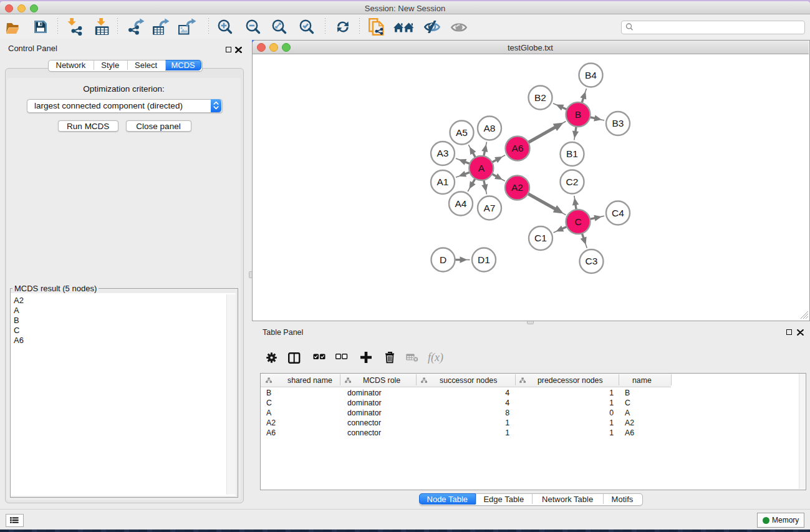  I want to click on svg-text: D, so click(443, 259).